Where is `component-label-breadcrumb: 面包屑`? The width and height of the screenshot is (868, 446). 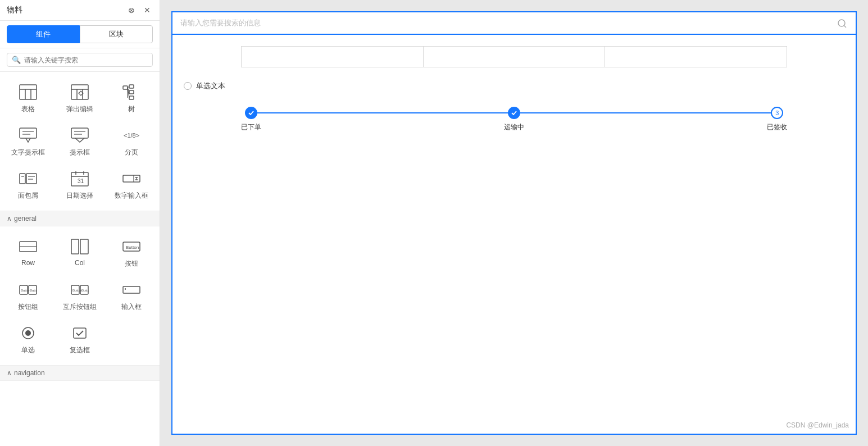
component-label-breadcrumb: 面包屑 is located at coordinates (28, 195).